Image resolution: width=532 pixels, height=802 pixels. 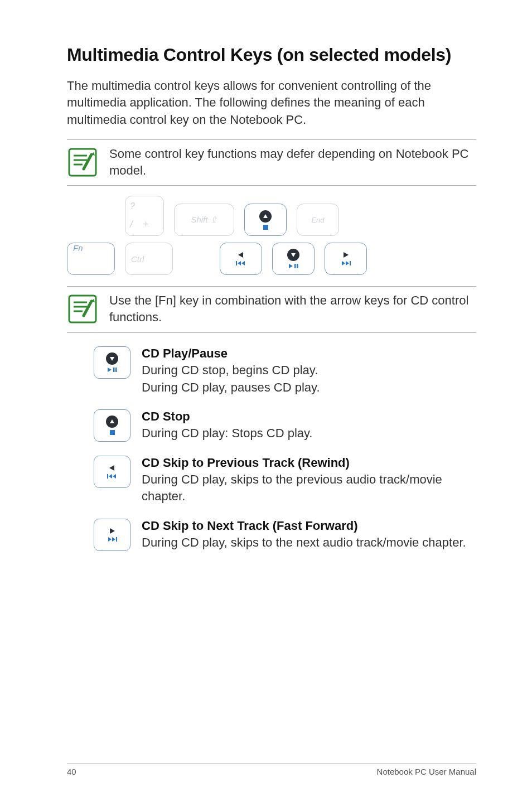 I want to click on func-next-text: CD Skip to Next Track (Fast Forward) Dur…, so click(x=304, y=534).